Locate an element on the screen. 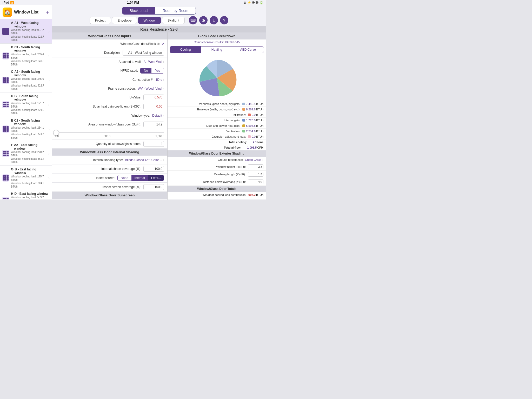 This screenshot has width=532, height=399. shgc-input is located at coordinates (154, 107).